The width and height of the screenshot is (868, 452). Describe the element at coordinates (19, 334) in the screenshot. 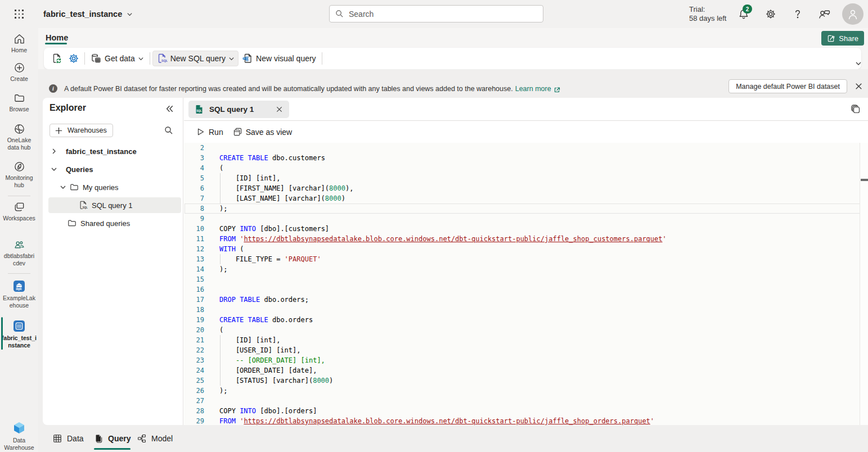

I see `rail-item-fabric-test-instance: fabric_test_instance` at that location.